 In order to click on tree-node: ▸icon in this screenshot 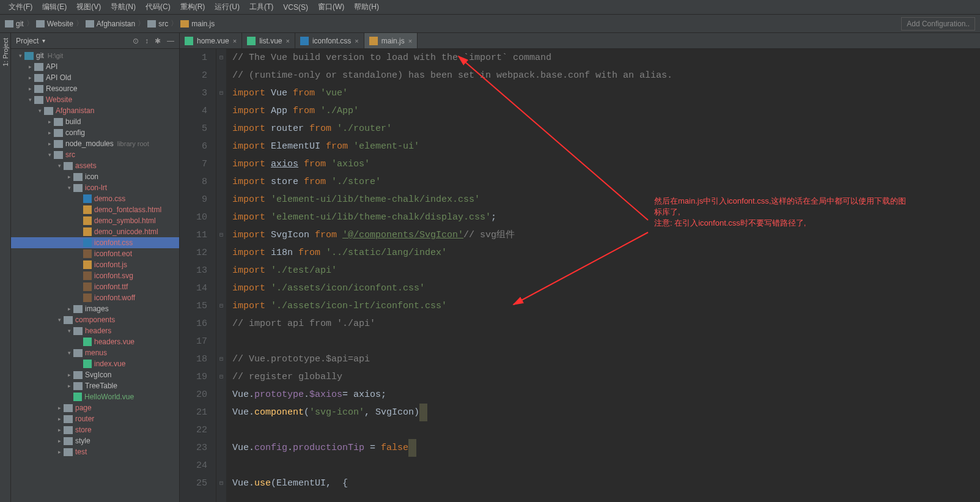, I will do `click(95, 177)`.